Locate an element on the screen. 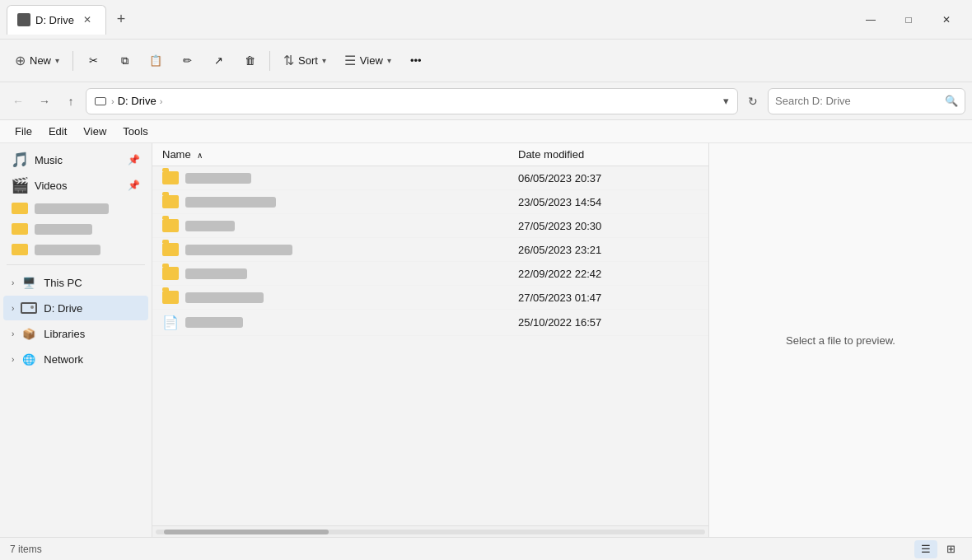 This screenshot has height=560, width=972. cut-button: ✂ is located at coordinates (93, 61).